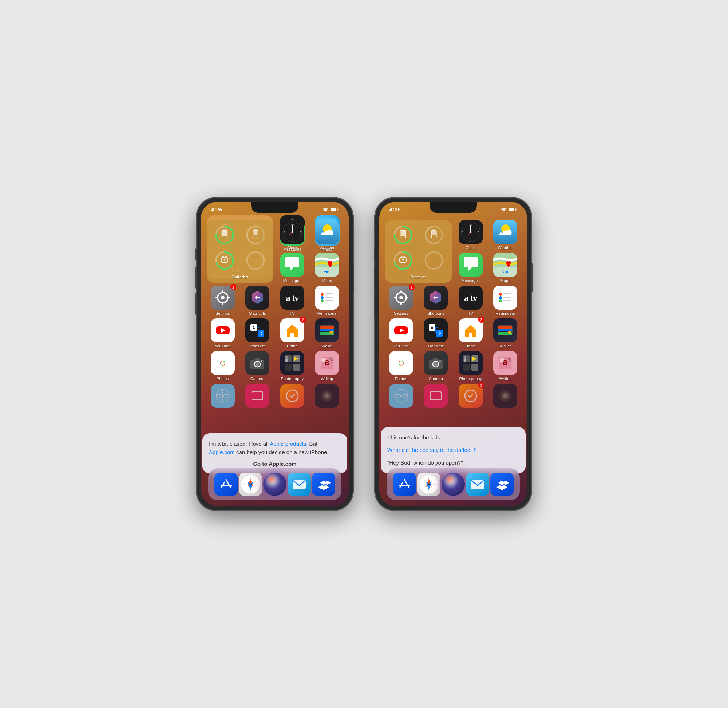  Describe the element at coordinates (292, 297) in the screenshot. I see `tv-icon-1: atv` at that location.